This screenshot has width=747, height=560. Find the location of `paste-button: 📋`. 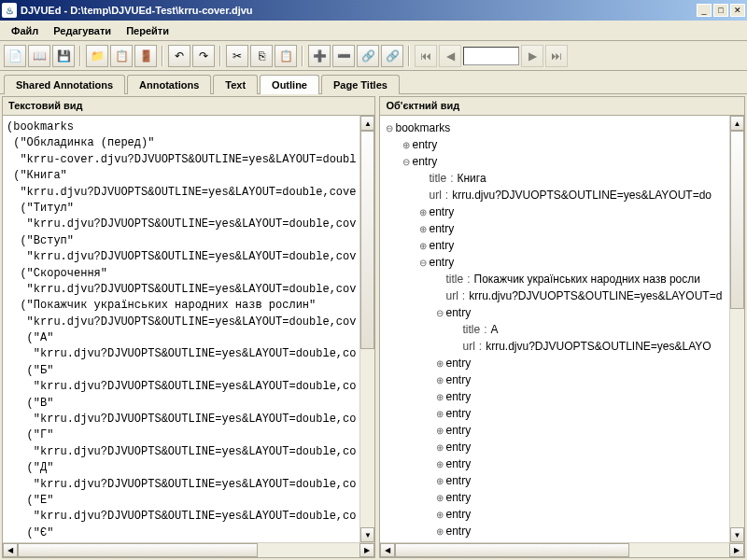

paste-button: 📋 is located at coordinates (286, 56).